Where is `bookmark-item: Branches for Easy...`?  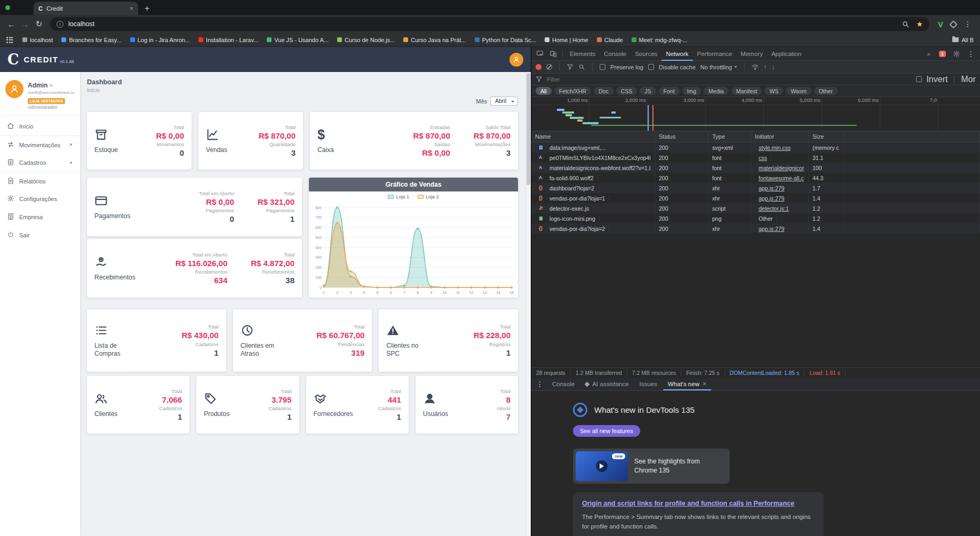 bookmark-item: Branches for Easy... is located at coordinates (91, 40).